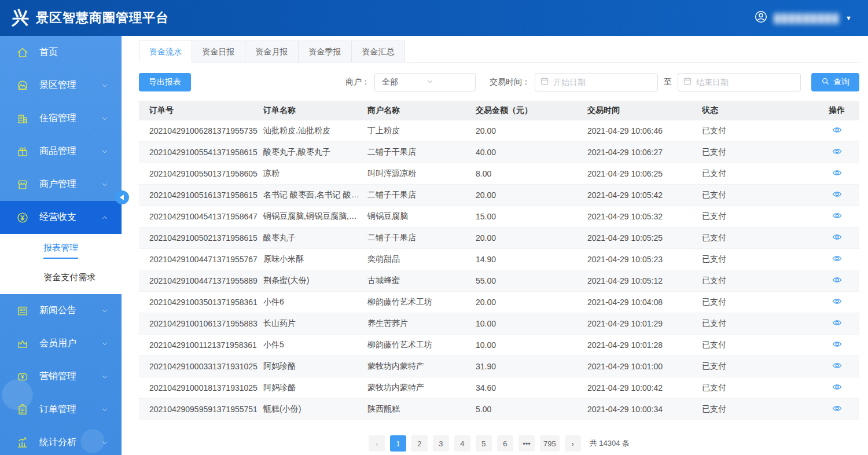 This screenshot has width=868, height=455. Describe the element at coordinates (425, 82) in the screenshot. I see `merchant-select: 全部` at that location.